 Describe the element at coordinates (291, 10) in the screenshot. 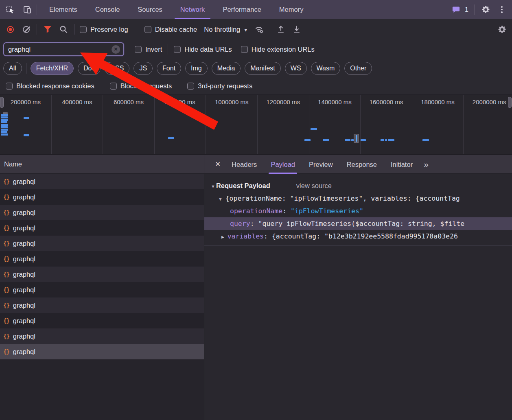

I see `tab-memory: Memory` at that location.